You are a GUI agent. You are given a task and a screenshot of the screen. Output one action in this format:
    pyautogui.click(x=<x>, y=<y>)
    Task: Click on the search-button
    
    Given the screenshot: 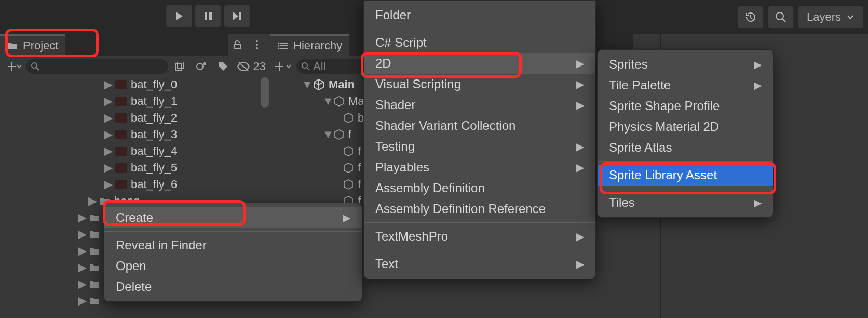 What is the action you would take?
    pyautogui.click(x=781, y=17)
    